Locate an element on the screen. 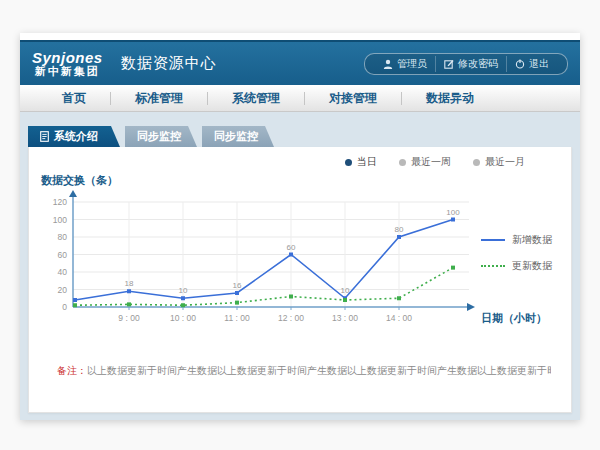 Image resolution: width=600 pixels, height=450 pixels. svg-text: 18 is located at coordinates (130, 284).